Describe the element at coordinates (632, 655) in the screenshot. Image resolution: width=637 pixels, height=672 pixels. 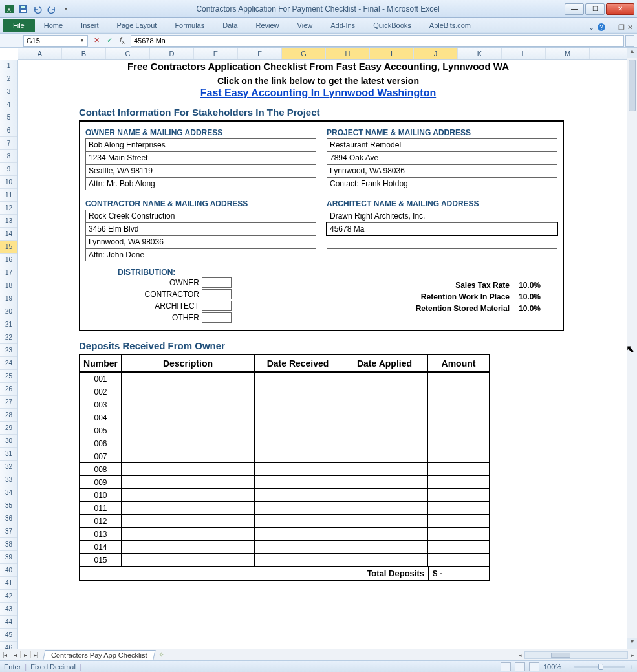
I see `hscroll-right-icon: ▸` at that location.